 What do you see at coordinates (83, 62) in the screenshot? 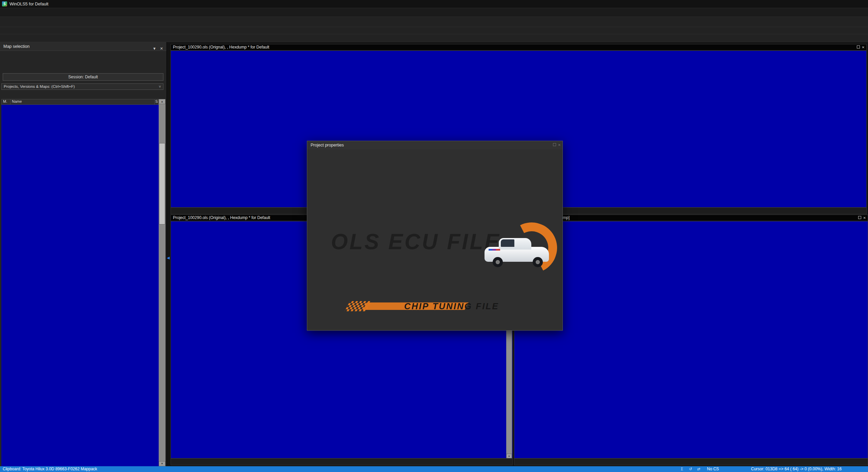
I see `map-panel-toolbar` at bounding box center [83, 62].